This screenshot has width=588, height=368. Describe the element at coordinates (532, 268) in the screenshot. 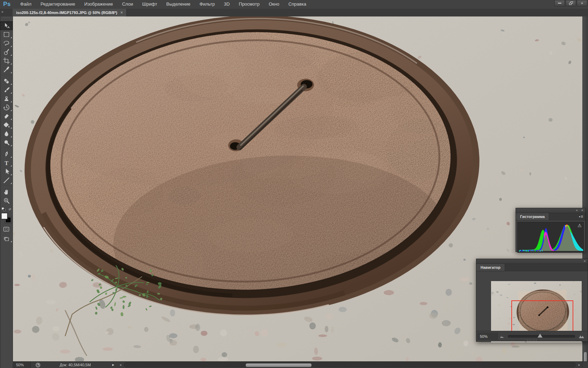

I see `navigator-tab-row: Навигатор` at that location.